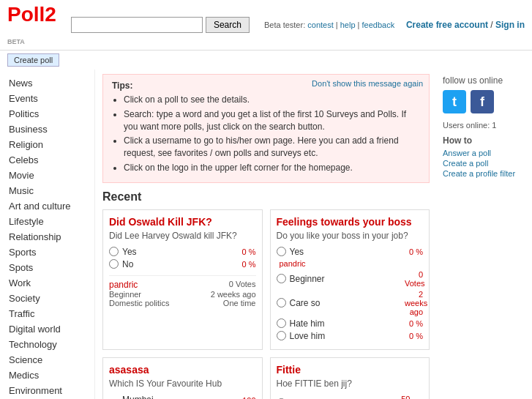 The width and height of the screenshot is (532, 399). What do you see at coordinates (139, 303) in the screenshot?
I see `poll-category-1: Domestic politics` at bounding box center [139, 303].